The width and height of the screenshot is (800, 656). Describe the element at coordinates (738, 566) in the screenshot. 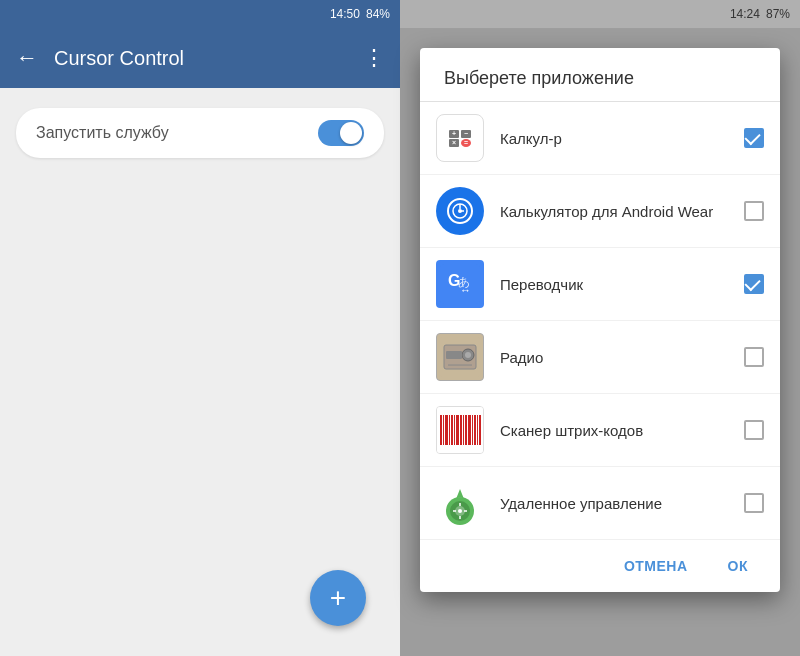

I see `ok-button: ОК` at that location.